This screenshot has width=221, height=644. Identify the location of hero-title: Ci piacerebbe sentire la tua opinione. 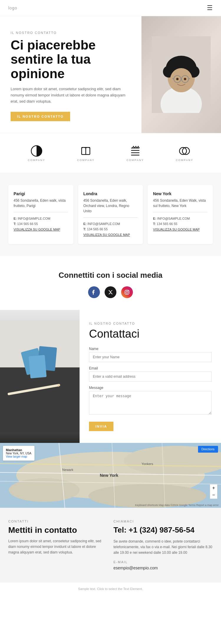
(71, 60).